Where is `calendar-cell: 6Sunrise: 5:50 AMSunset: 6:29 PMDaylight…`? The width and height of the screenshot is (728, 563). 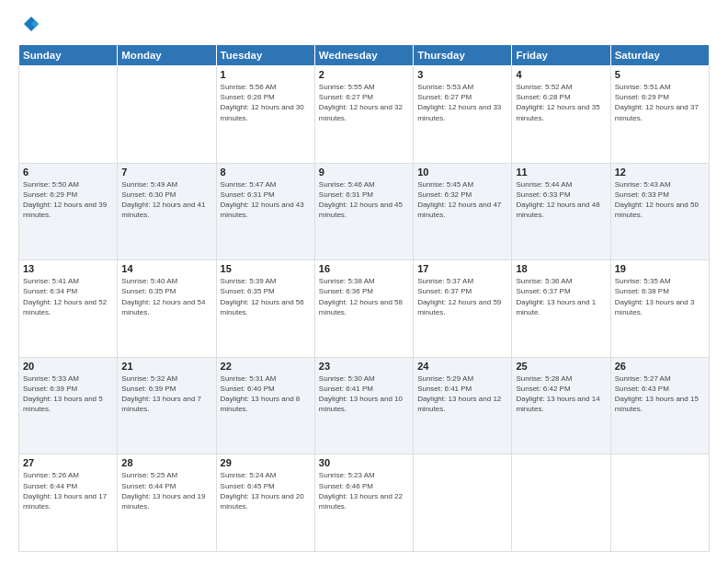
calendar-cell: 6Sunrise: 5:50 AMSunset: 6:29 PMDaylight… is located at coordinates (68, 212).